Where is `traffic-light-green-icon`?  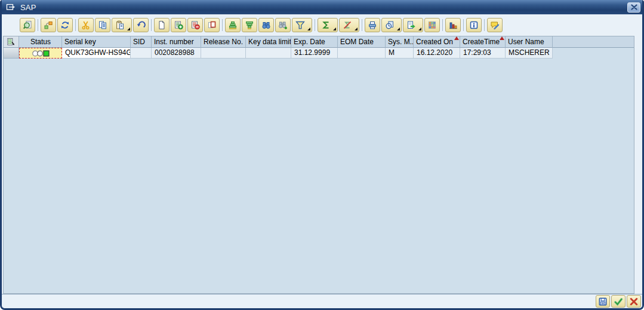
traffic-light-green-icon is located at coordinates (41, 54).